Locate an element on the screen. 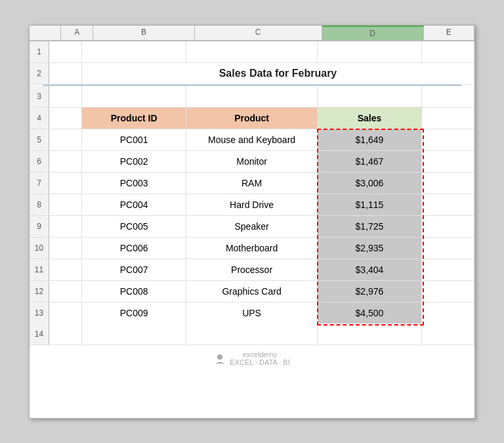 The width and height of the screenshot is (504, 443). cell-e10 is located at coordinates (448, 248).